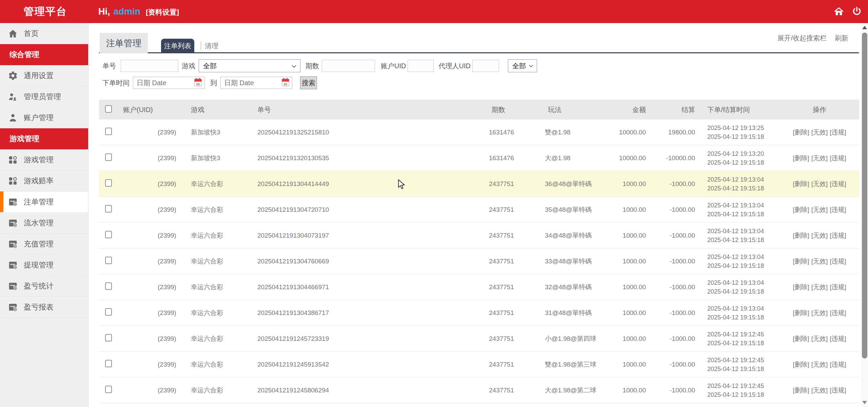 This screenshot has height=407, width=868. I want to click on vertical-scrollbar, so click(865, 215).